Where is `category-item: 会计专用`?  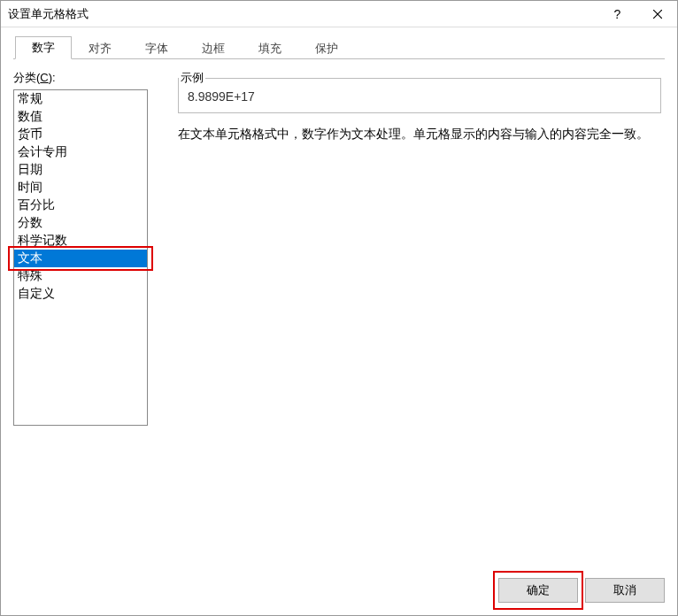 category-item: 会计专用 is located at coordinates (81, 152).